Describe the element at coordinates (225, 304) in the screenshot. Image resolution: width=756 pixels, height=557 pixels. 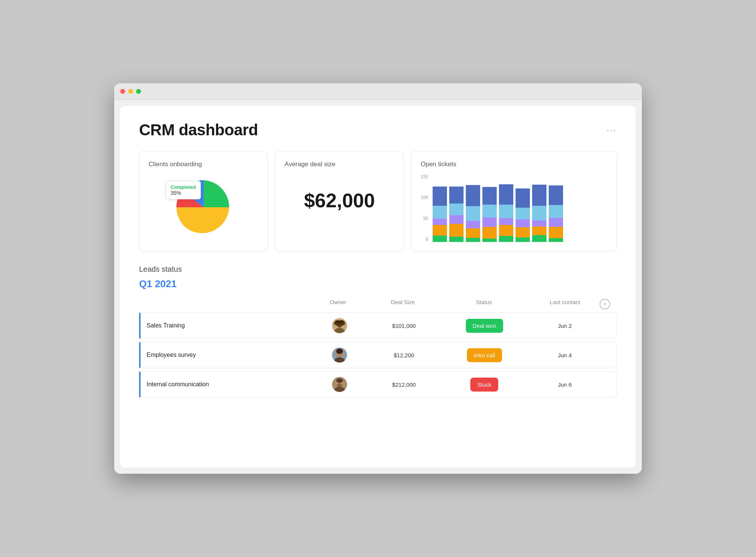
I see `col-header-name` at that location.